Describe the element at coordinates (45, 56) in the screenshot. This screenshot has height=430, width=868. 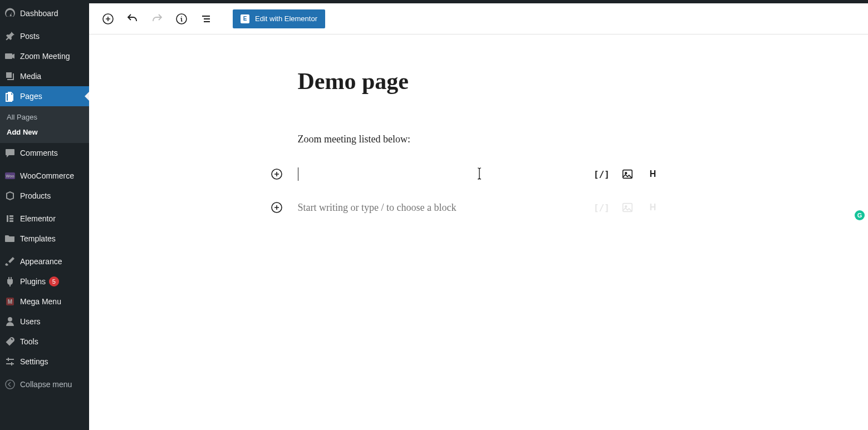
I see `sidebar-item-label: Zoom Meeting` at that location.